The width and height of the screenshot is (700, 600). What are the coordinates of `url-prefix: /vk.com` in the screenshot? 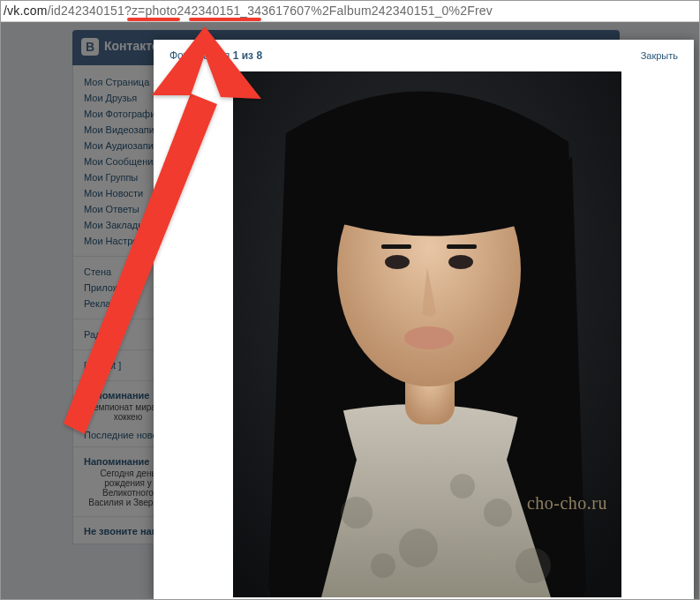 It's located at (26, 11).